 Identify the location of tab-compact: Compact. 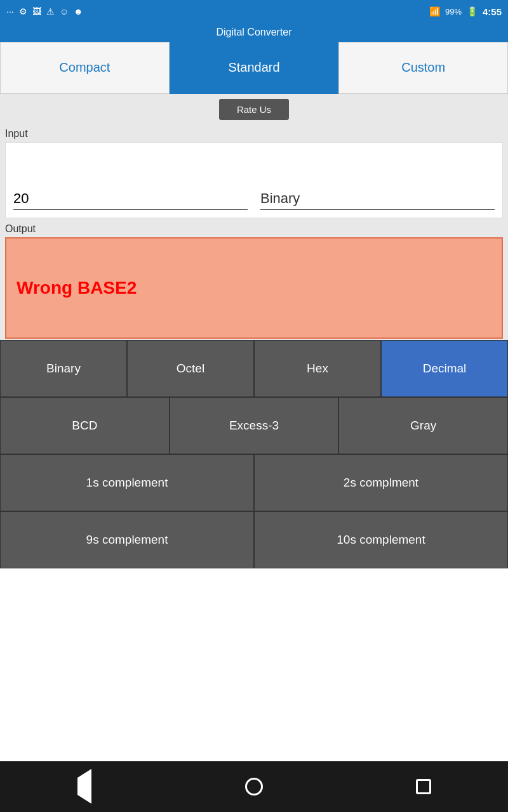
(85, 68).